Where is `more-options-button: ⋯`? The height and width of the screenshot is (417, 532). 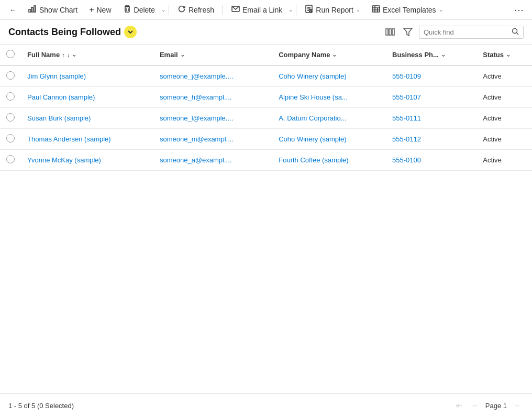 more-options-button: ⋯ is located at coordinates (519, 10).